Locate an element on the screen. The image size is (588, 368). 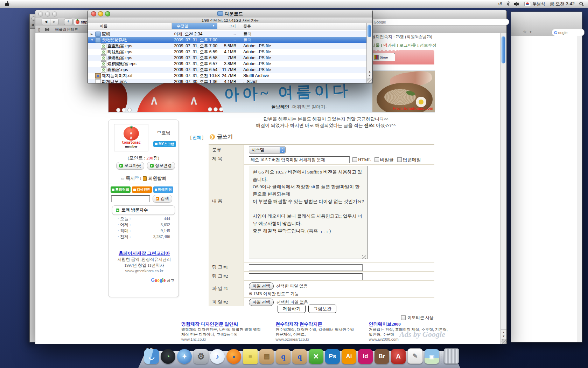
safari-scrollbar: ▲▼ is located at coordinates (503, 189).